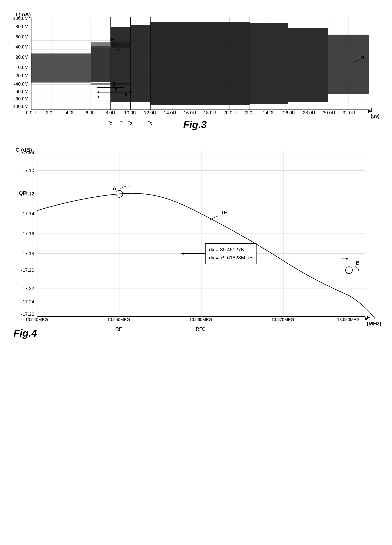 This screenshot has width=392, height=545. I want to click on fig4-y-1724: -17.24, so click(28, 302).